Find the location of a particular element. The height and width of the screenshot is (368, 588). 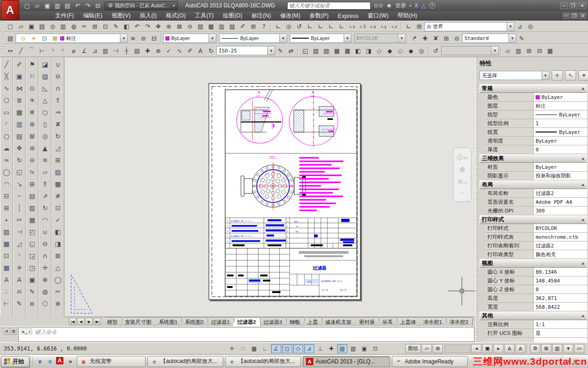

layer-match-icon: ⚐ is located at coordinates (32, 76).